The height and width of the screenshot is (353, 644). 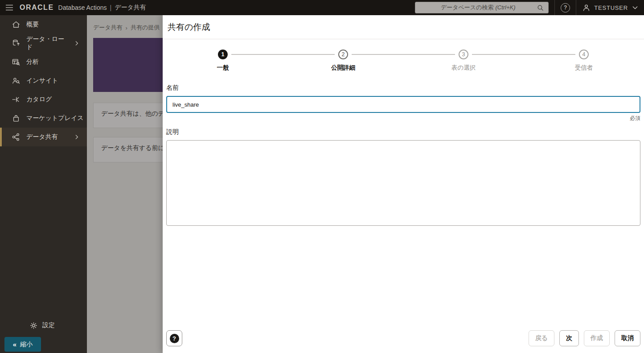 I want to click on share-name-input, so click(x=403, y=104).